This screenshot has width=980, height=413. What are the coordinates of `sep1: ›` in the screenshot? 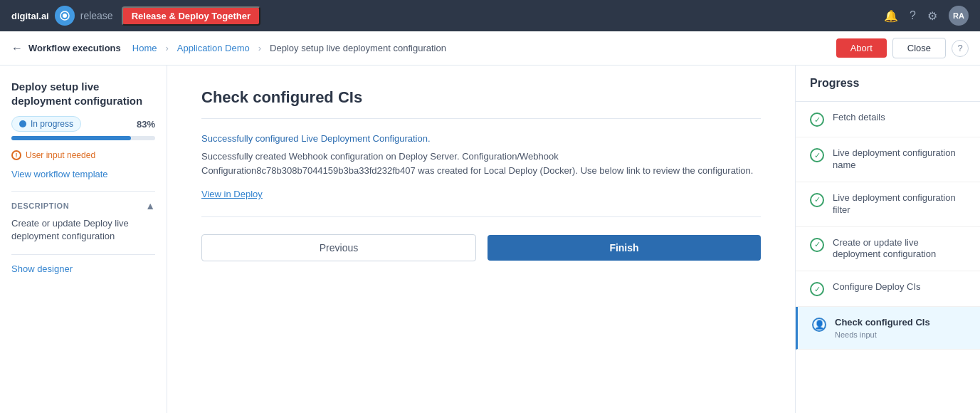 It's located at (167, 48).